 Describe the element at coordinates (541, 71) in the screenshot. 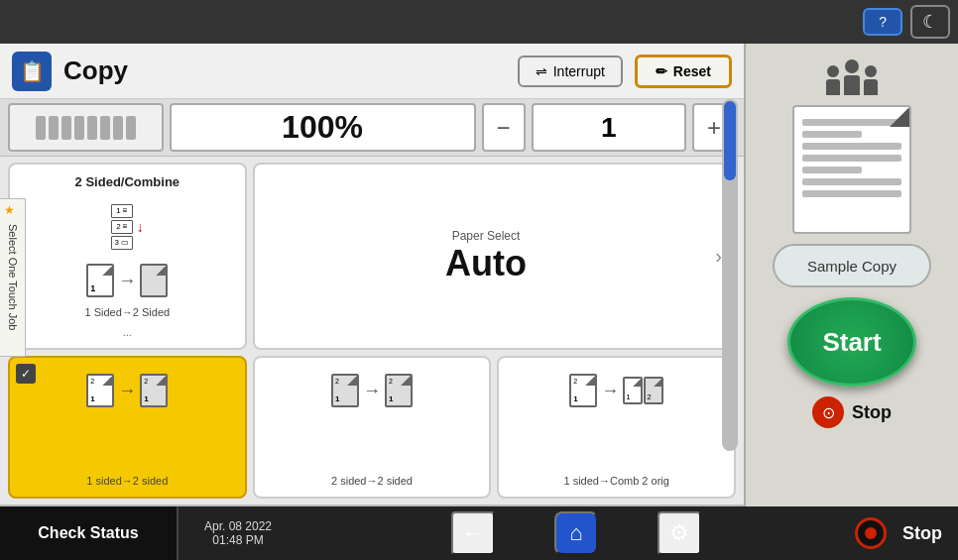

I see `interrupt-icon: ⇌` at that location.